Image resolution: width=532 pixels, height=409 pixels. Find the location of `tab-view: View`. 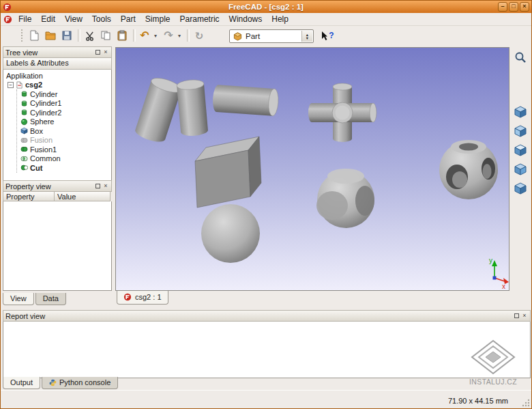

tab-view: View is located at coordinates (18, 299).